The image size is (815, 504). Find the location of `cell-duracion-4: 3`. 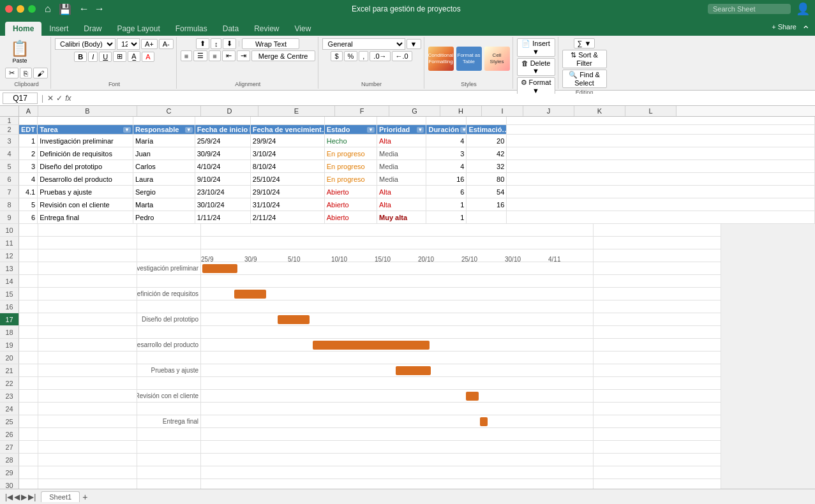

cell-duracion-4: 3 is located at coordinates (447, 154).